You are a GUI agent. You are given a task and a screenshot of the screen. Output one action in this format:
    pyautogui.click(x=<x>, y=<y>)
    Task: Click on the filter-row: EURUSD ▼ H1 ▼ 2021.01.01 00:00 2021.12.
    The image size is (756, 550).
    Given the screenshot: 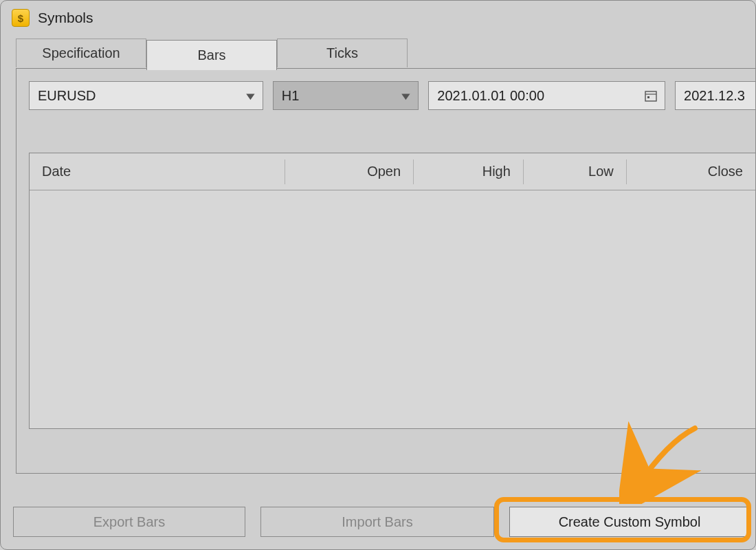 What is the action you would take?
    pyautogui.click(x=392, y=96)
    